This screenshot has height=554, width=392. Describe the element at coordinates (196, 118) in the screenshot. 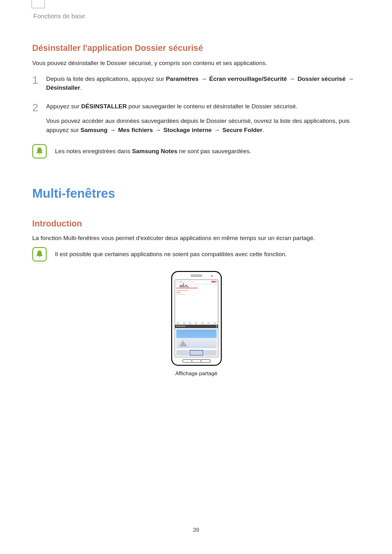

I see `step-2: Appuyez sur DÉSINSTALLER pour sauvegarde…` at that location.